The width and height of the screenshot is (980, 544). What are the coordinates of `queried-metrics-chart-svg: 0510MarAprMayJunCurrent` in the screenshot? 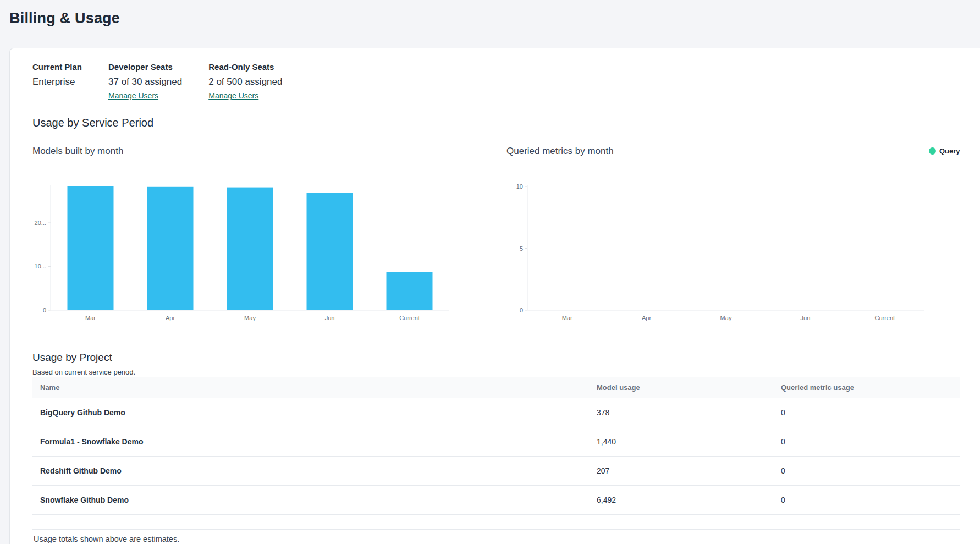 It's located at (724, 245).